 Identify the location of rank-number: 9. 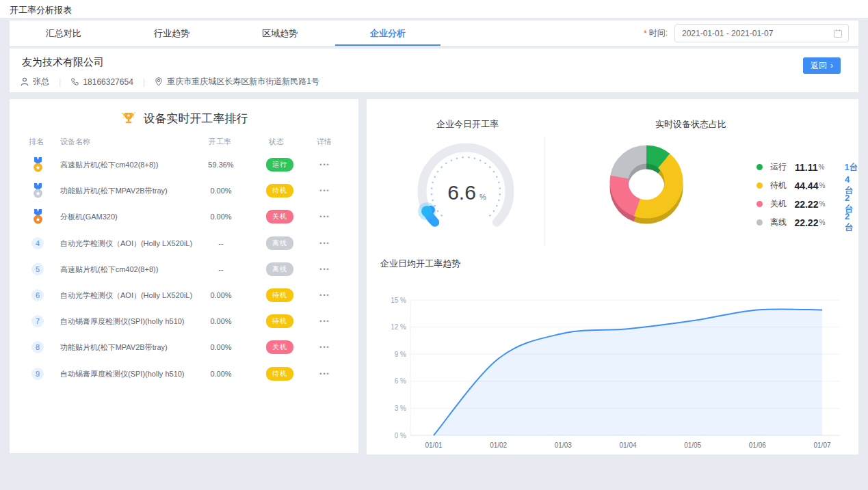
(38, 374).